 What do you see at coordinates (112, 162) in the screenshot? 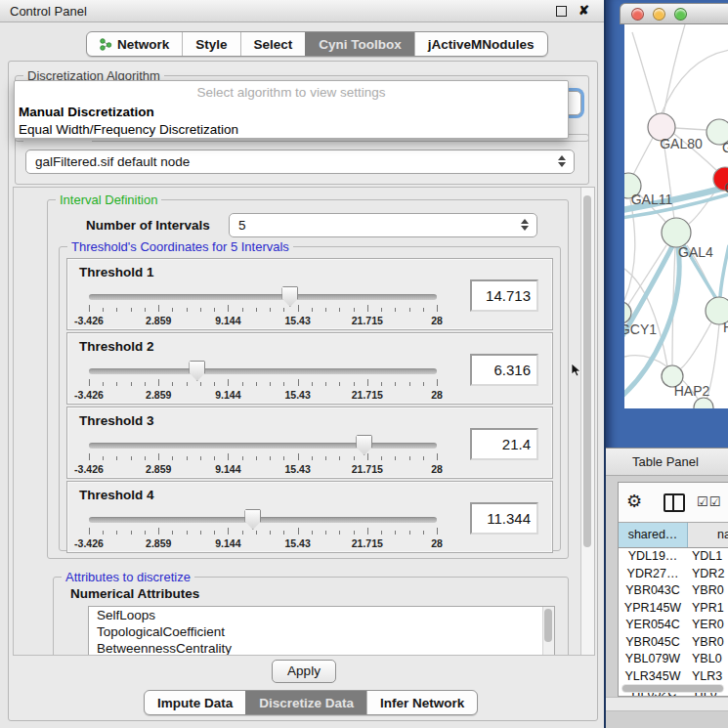
I see `table-data-value: galFiltered.sif default node` at bounding box center [112, 162].